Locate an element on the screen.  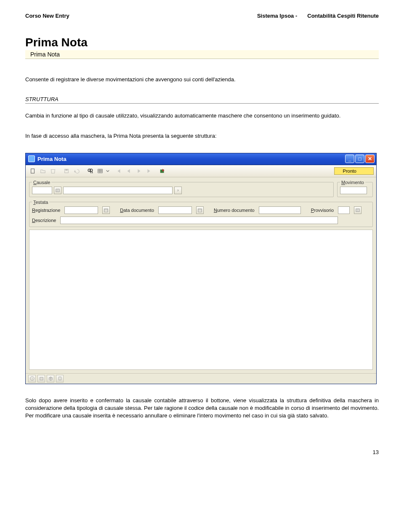
status-label: Pronto is located at coordinates (354, 171).